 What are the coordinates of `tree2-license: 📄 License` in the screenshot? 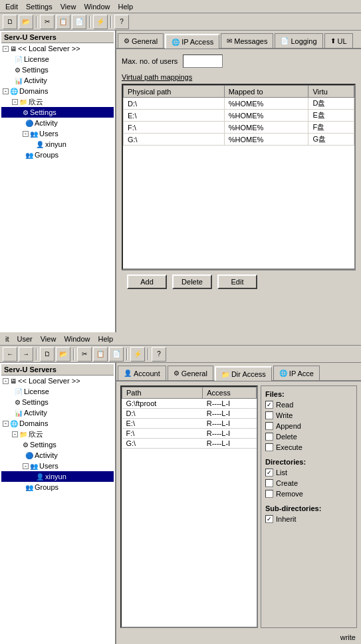 It's located at (57, 391).